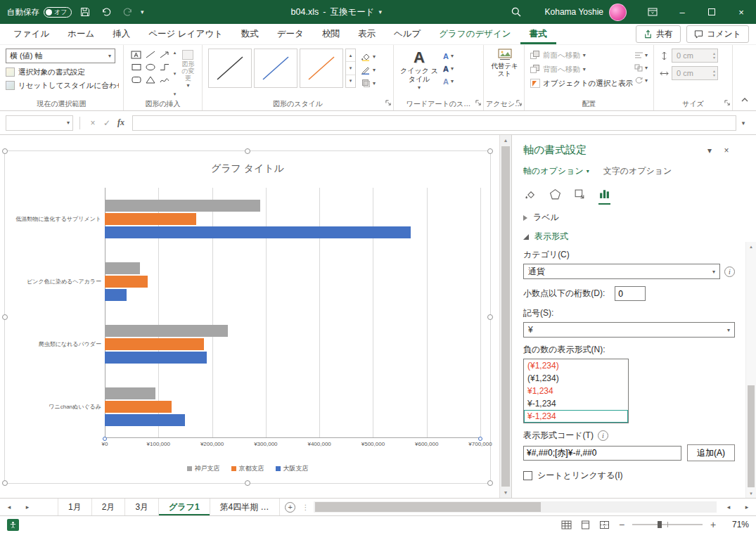  I want to click on avatar, so click(617, 13).